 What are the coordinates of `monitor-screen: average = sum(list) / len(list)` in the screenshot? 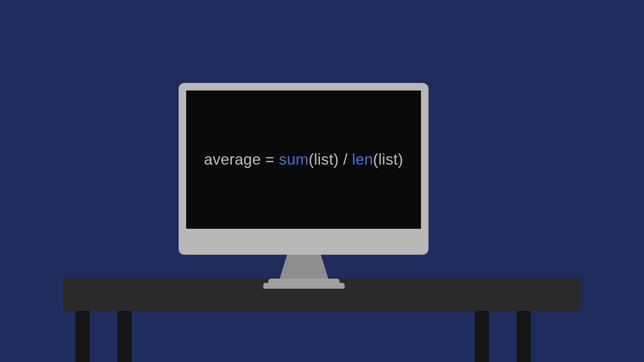 It's located at (304, 160).